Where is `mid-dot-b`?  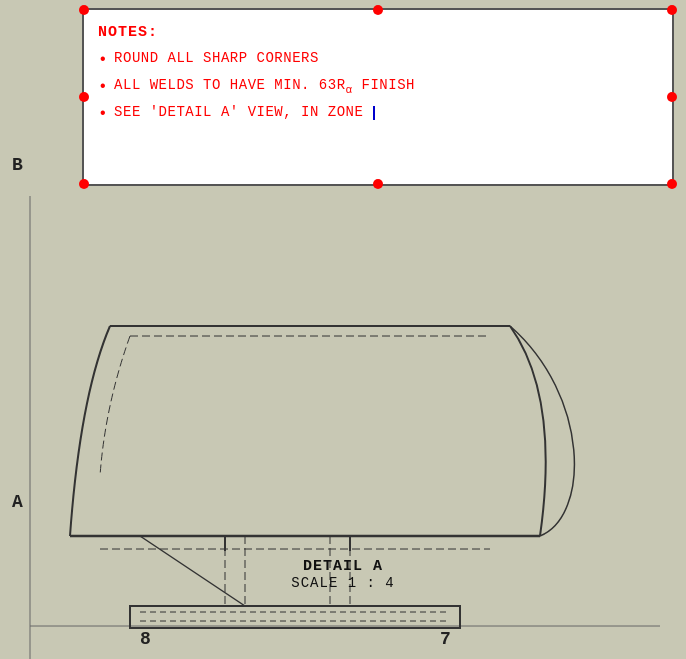 mid-dot-b is located at coordinates (378, 184).